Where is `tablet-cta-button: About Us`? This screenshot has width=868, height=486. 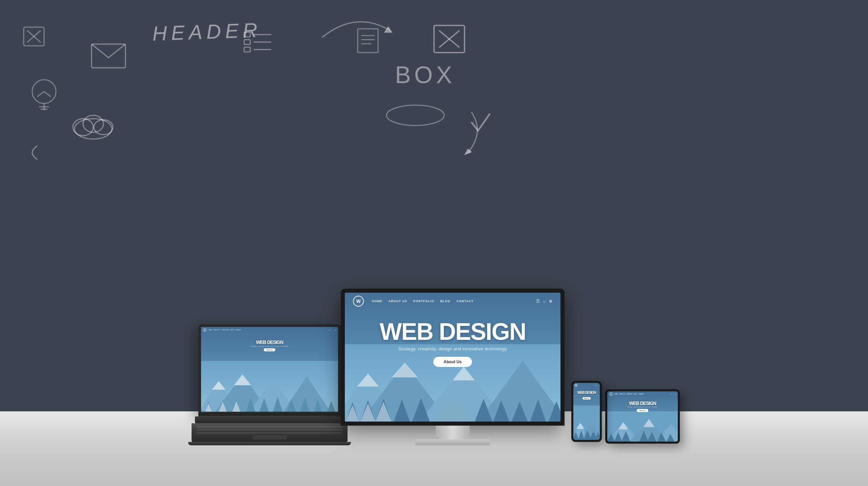 tablet-cta-button: About Us is located at coordinates (643, 410).